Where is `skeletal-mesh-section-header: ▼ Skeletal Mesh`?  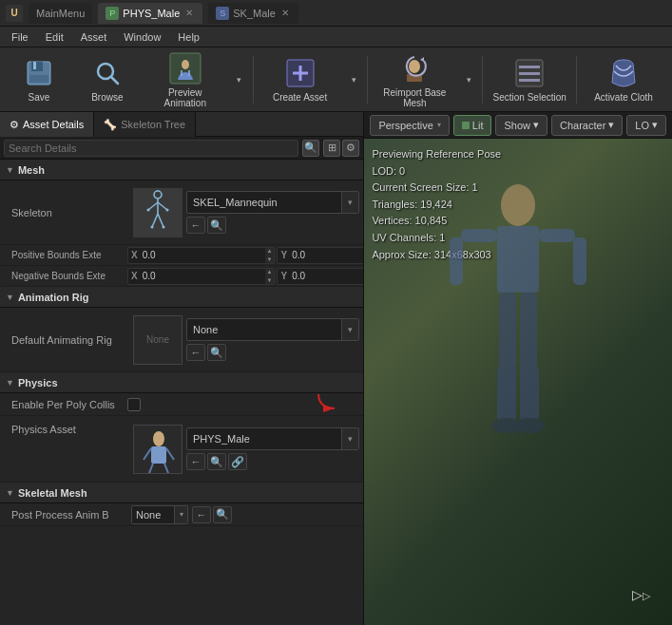
skeletal-mesh-section-header: ▼ Skeletal Mesh is located at coordinates (182, 493).